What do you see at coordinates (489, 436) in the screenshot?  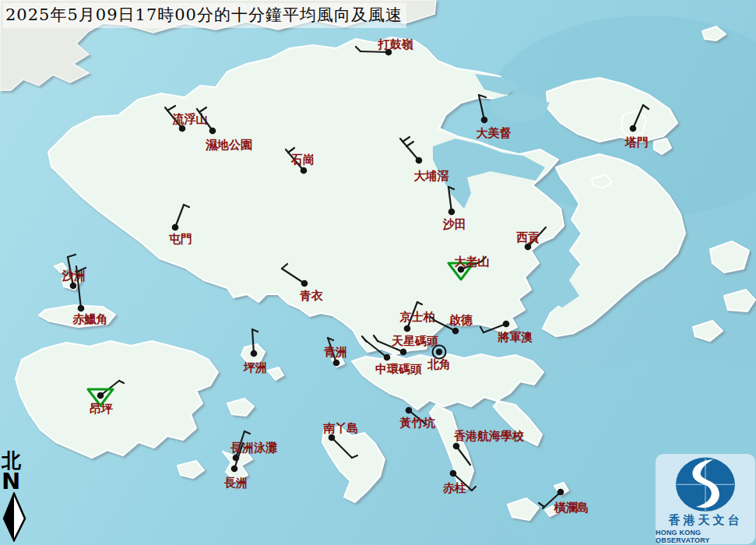 I see `station-label: 香港航海學校` at bounding box center [489, 436].